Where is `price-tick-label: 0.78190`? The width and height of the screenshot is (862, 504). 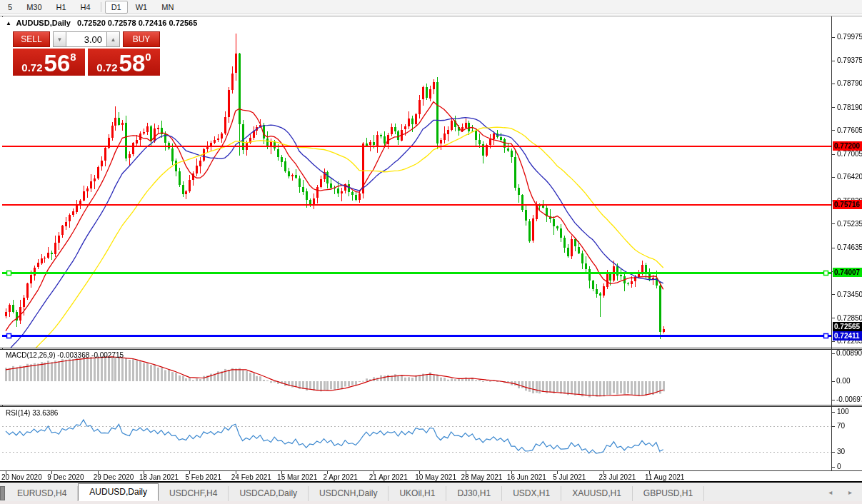 price-tick-label: 0.78190 is located at coordinates (850, 107).